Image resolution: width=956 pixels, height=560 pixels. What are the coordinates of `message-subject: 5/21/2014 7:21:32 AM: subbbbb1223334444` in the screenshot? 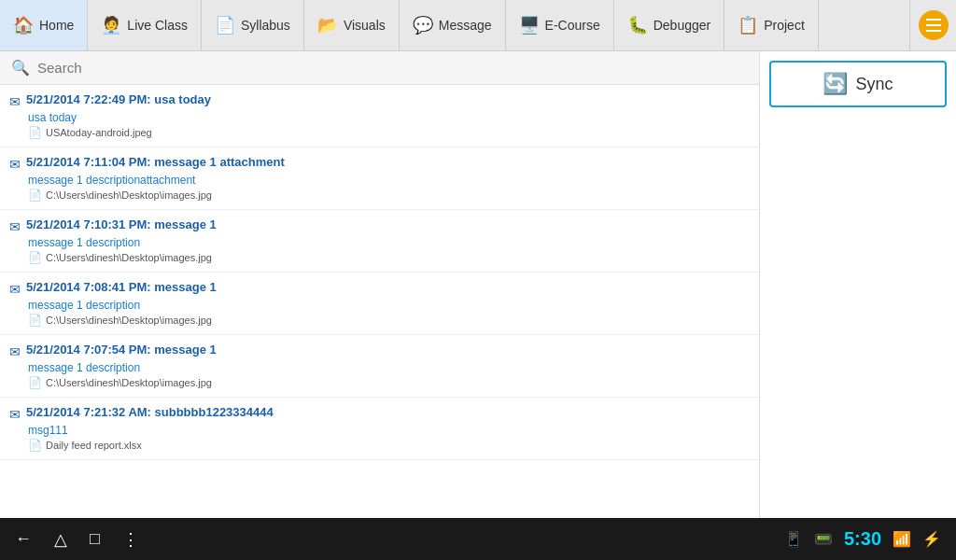 It's located at (149, 413).